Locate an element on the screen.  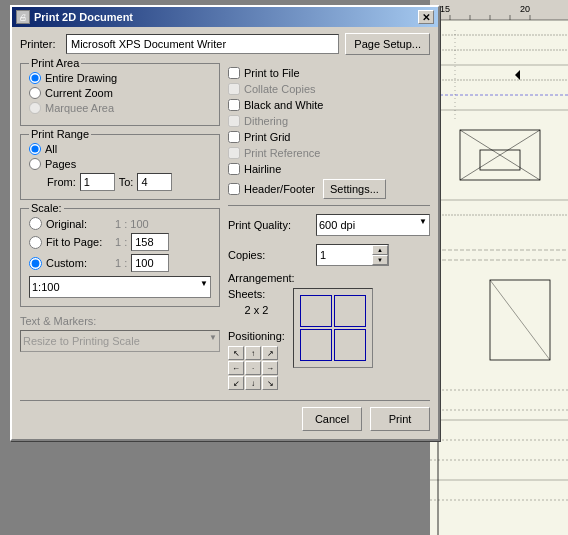
hairline-checkbox is located at coordinates (234, 169).